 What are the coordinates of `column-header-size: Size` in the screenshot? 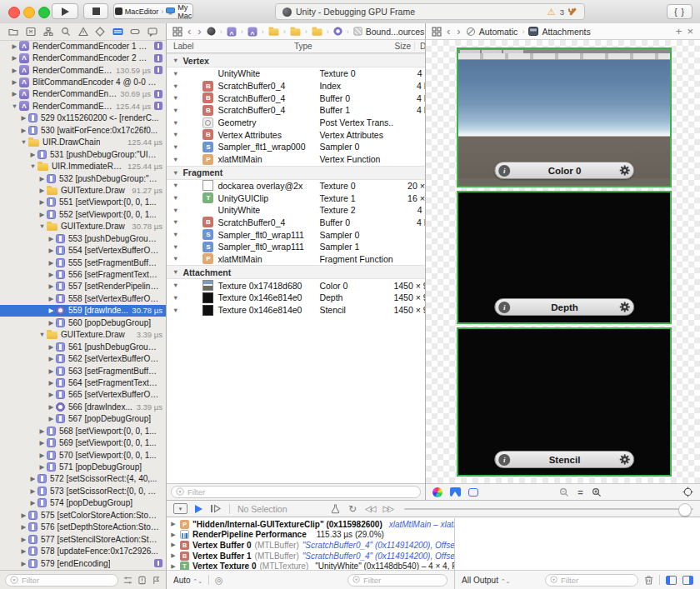 It's located at (392, 47).